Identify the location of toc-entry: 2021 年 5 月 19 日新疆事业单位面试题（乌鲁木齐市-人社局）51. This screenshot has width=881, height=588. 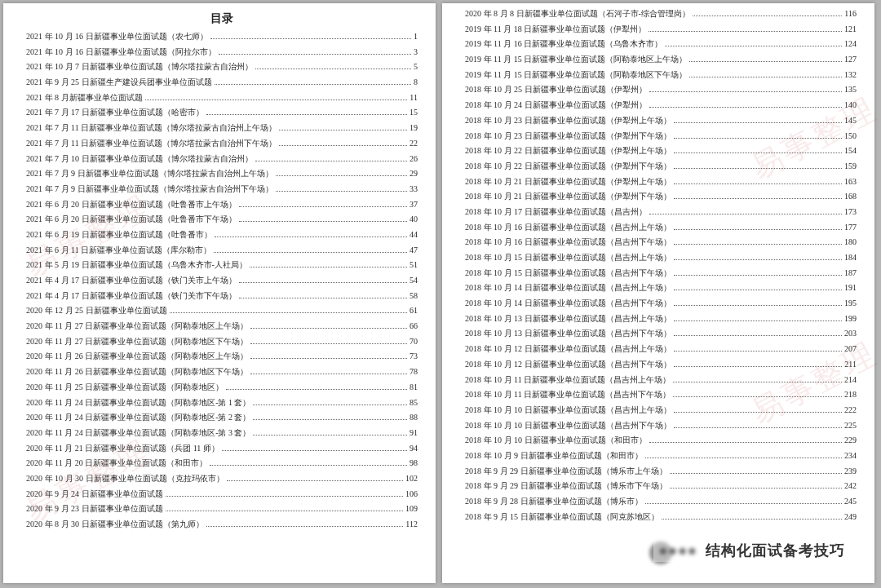
(222, 265).